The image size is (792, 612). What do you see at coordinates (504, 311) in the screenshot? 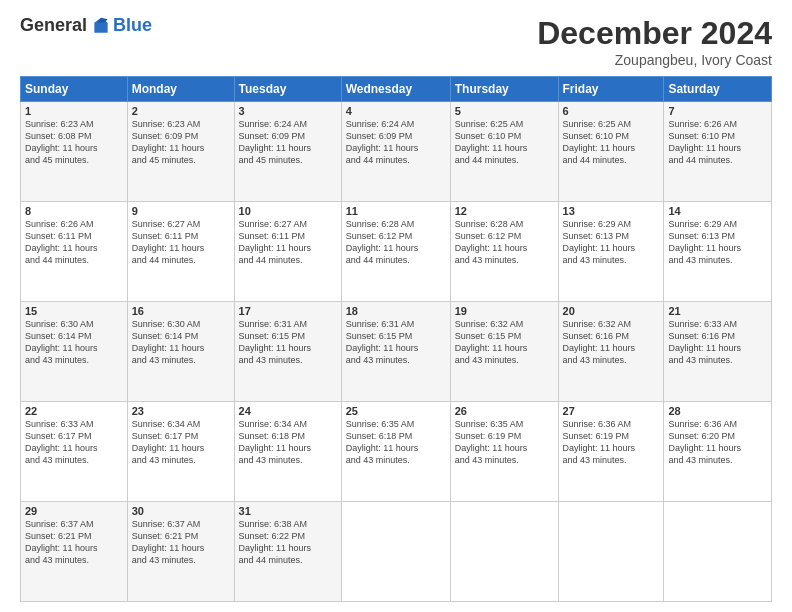
I see `day-number: 19` at bounding box center [504, 311].